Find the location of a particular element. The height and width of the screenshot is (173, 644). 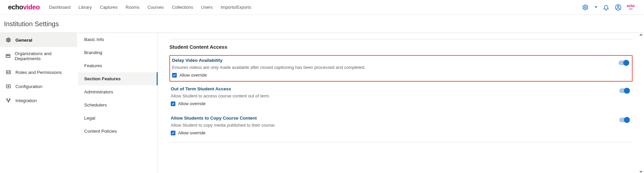

settings-icon is located at coordinates (585, 7).